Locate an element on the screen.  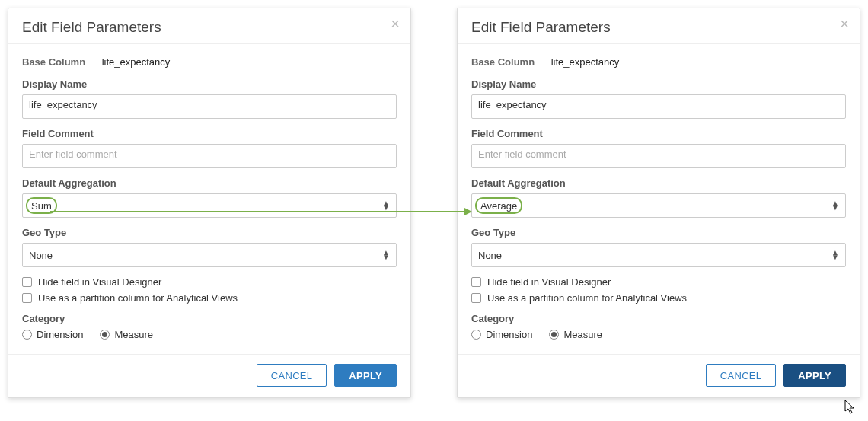
default-aggregation-select: Sum ▲▼ is located at coordinates (209, 206).